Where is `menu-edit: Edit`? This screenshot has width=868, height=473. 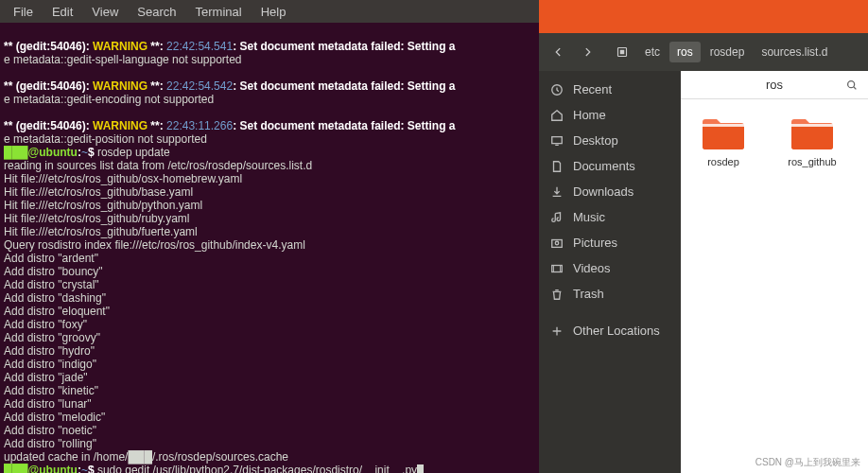
menu-edit: Edit is located at coordinates (62, 11).